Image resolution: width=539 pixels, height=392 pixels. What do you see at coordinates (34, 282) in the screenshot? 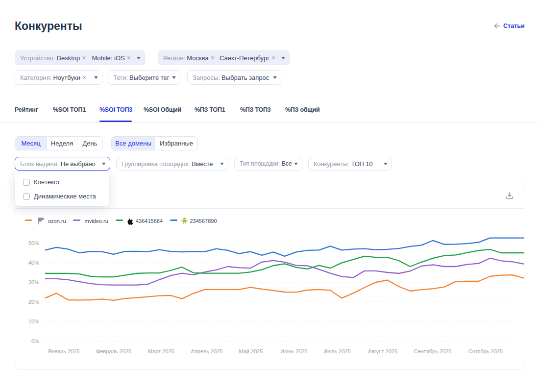
I see `svg-text: 30%` at bounding box center [34, 282].